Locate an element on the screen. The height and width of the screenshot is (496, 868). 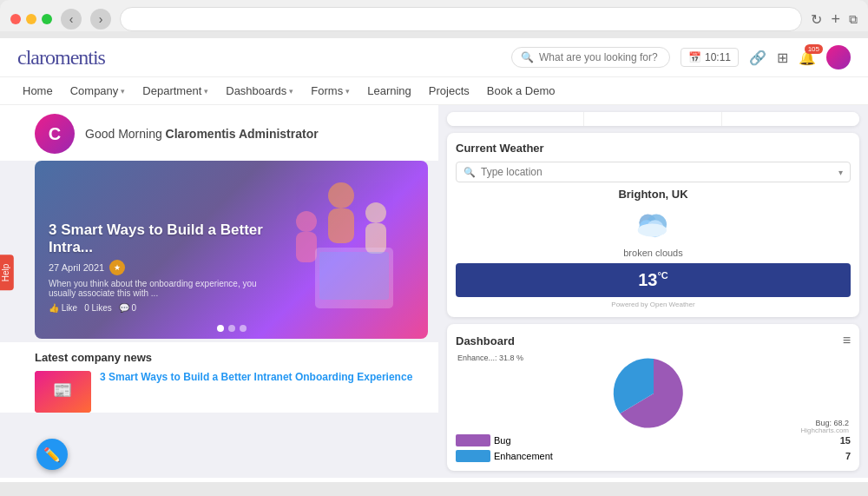
help-tab: Help is located at coordinates (7, 273).